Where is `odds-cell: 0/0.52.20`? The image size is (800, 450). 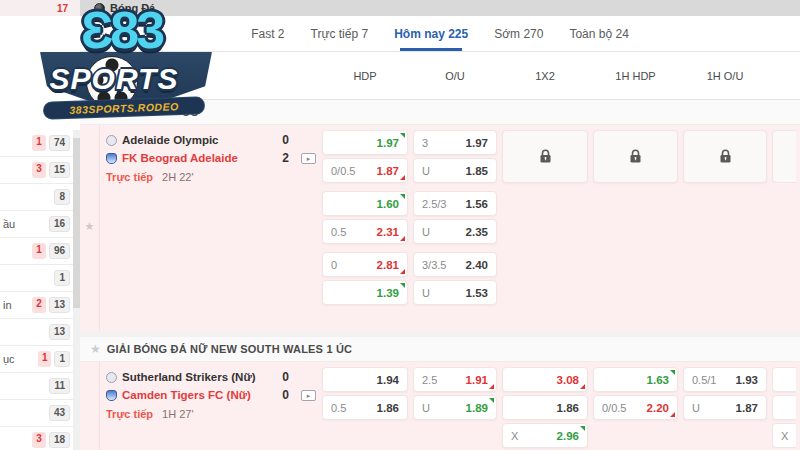
odds-cell: 0/0.52.20 is located at coordinates (636, 408).